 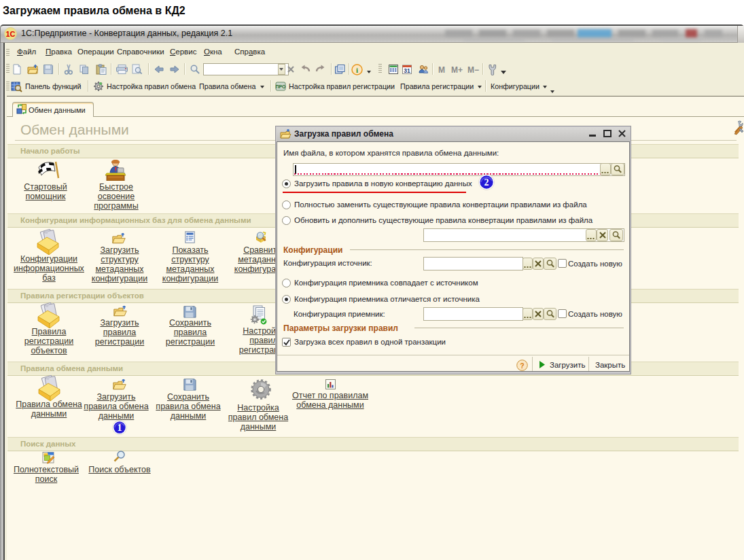 What do you see at coordinates (10, 34) in the screenshot?
I see `svg-text: 1С` at bounding box center [10, 34].